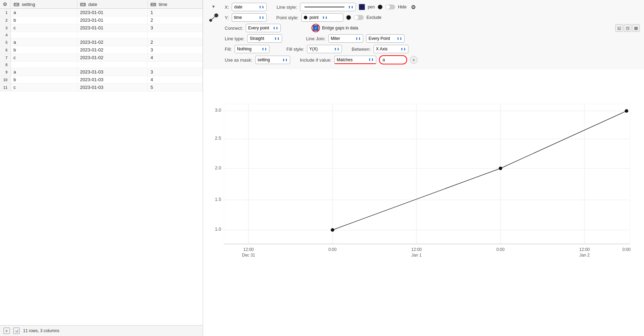 The image size is (644, 336). I want to click on line-type-select: Straight ⬆⬇, so click(265, 38).